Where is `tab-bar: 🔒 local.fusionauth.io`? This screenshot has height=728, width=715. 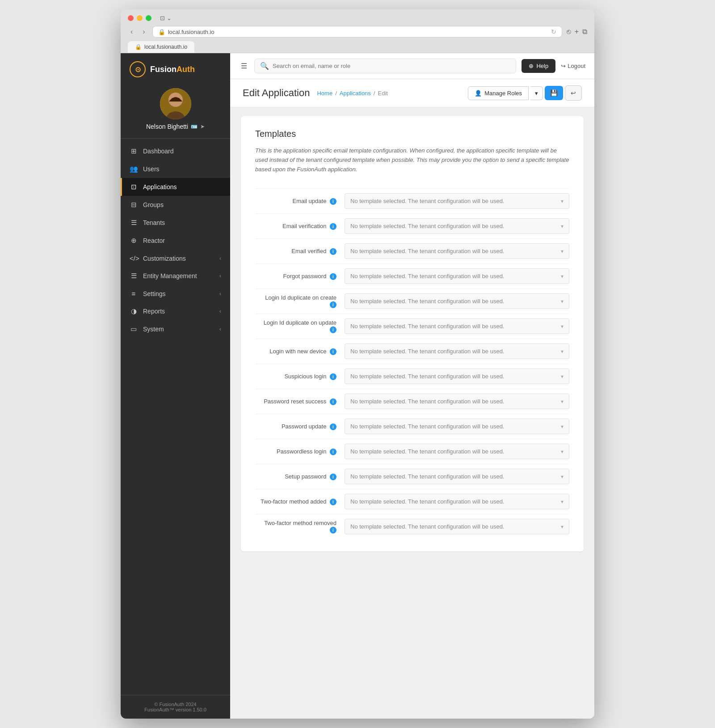
tab-bar: 🔒 local.fusionauth.io is located at coordinates (358, 47).